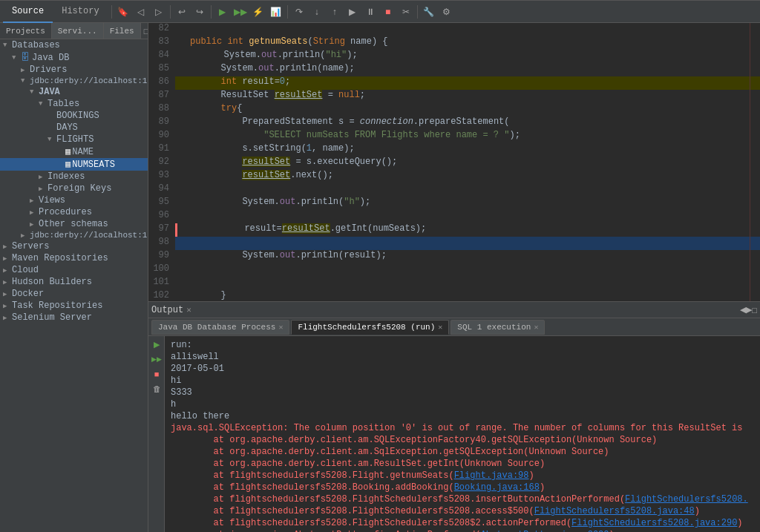 The height and width of the screenshot is (532, 760). What do you see at coordinates (83, 152) in the screenshot?
I see `name-col-label: NAME` at bounding box center [83, 152].